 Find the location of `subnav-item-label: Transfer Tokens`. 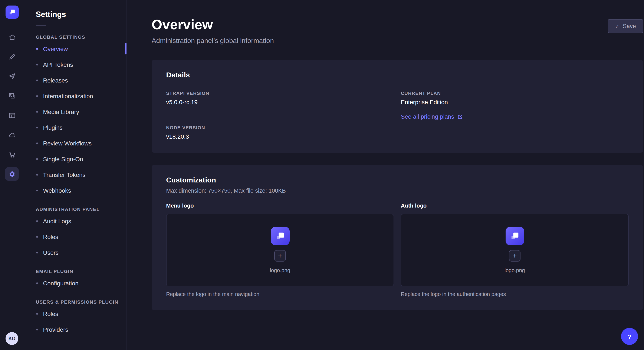

subnav-item-label: Transfer Tokens is located at coordinates (64, 175).